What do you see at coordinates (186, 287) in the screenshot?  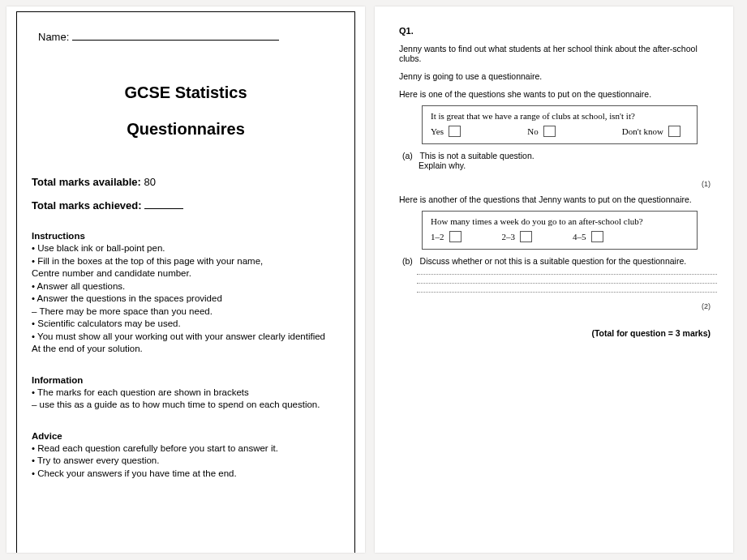 I see `instruction-line: • Answer all questions.` at bounding box center [186, 287].